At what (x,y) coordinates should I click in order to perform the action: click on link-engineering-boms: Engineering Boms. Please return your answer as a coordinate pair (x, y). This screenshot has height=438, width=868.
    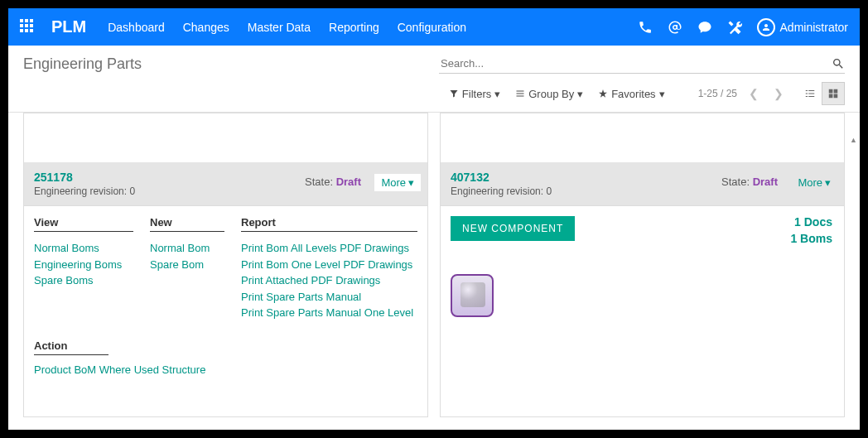
    Looking at the image, I should click on (84, 265).